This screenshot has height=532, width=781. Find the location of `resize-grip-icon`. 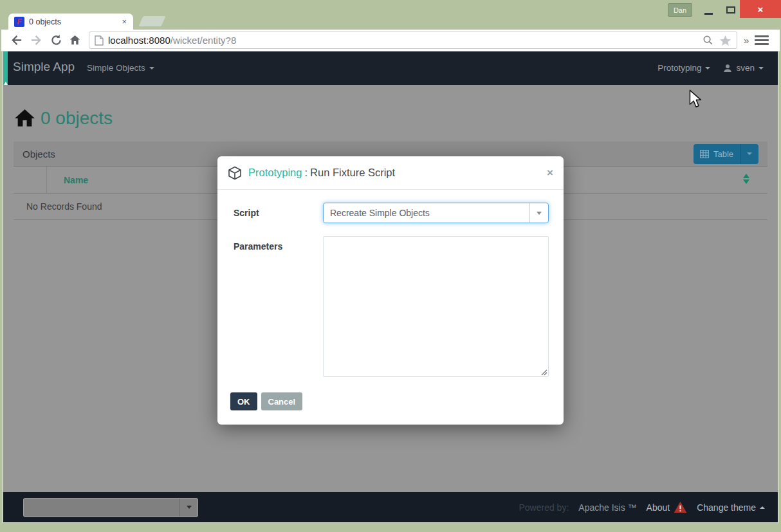

resize-grip-icon is located at coordinates (544, 372).